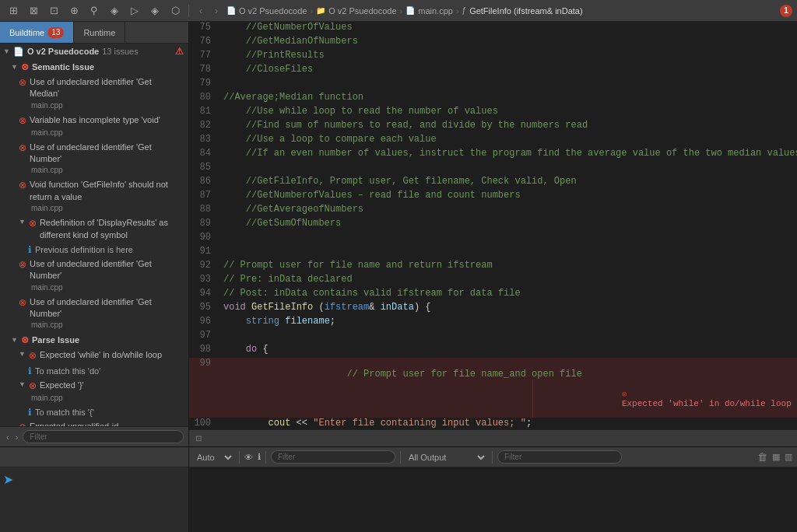  What do you see at coordinates (526, 11) in the screenshot?
I see `breadcrumb-item-4: GetFileInfo (ifstream& inData)` at bounding box center [526, 11].